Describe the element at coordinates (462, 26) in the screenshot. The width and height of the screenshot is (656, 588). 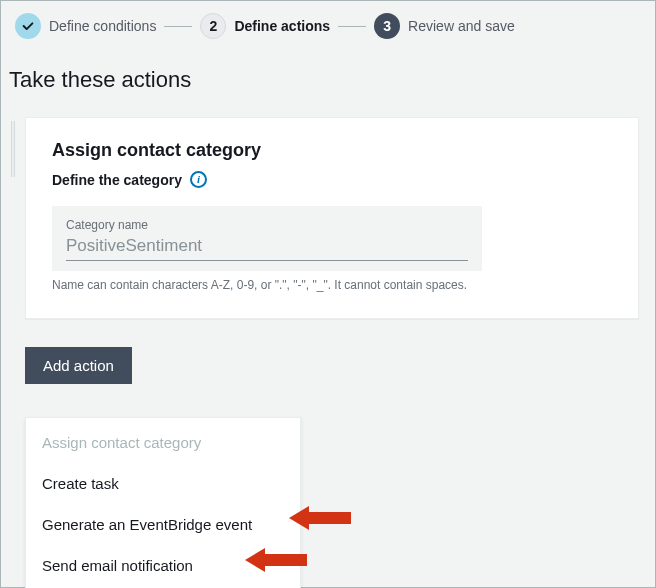
I see `step-label: Review and save` at that location.